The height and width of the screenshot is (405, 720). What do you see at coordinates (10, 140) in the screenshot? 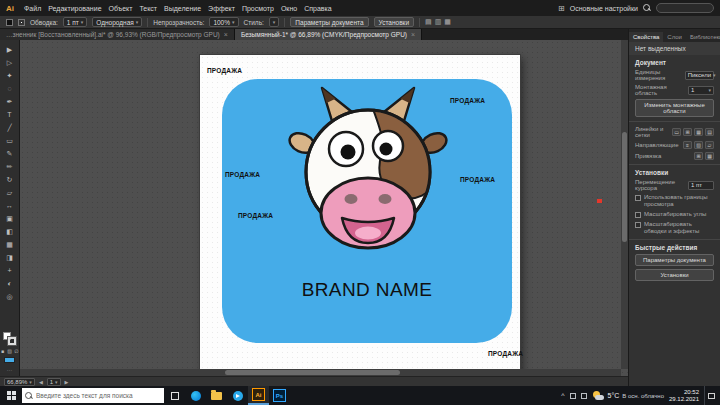
I see `rectangle-tool: ▭` at bounding box center [10, 140].